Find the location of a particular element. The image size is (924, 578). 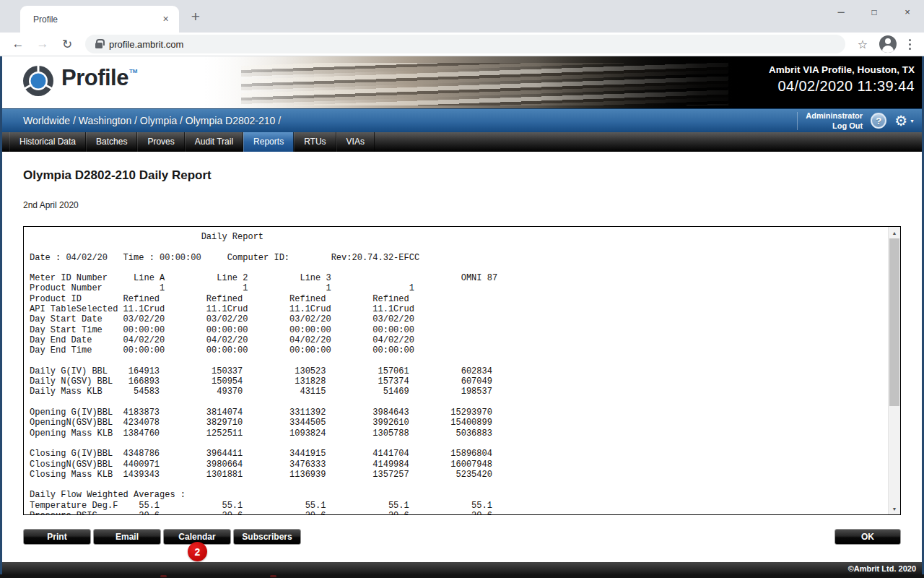

site-info: Ambrit VIA Profile, Houston, TX 04/02/20… is located at coordinates (842, 79).